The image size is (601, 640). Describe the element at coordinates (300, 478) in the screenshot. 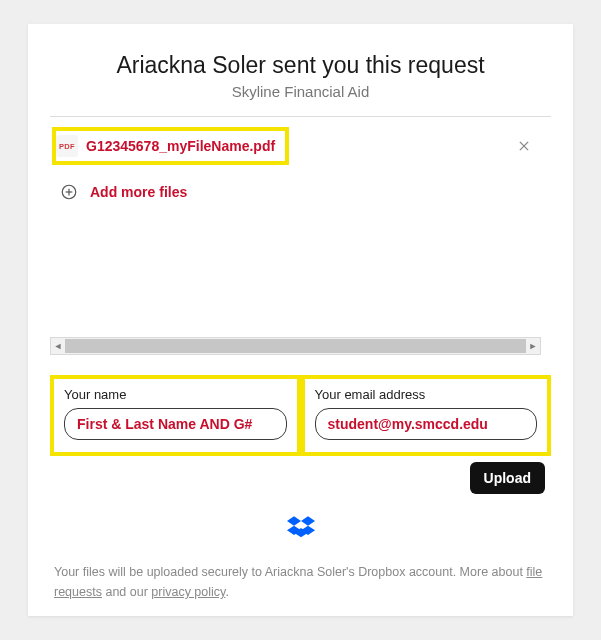

I see `upload-row: Upload` at that location.